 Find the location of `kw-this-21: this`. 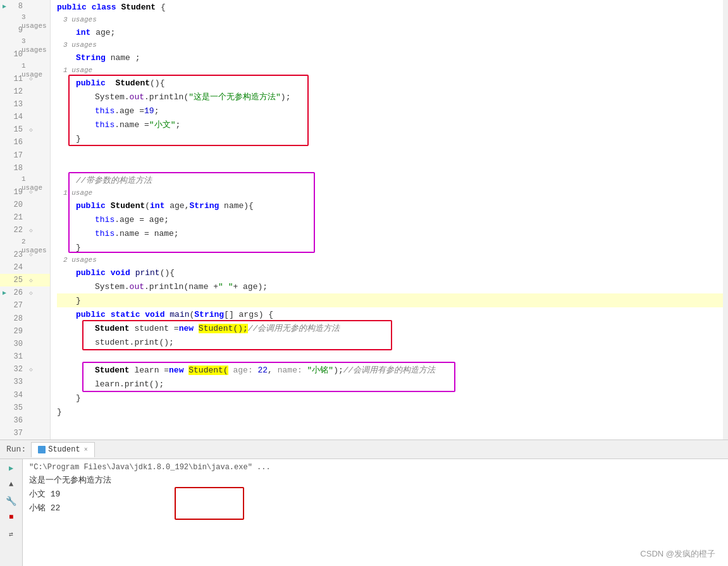

kw-this-21: this is located at coordinates (105, 234).